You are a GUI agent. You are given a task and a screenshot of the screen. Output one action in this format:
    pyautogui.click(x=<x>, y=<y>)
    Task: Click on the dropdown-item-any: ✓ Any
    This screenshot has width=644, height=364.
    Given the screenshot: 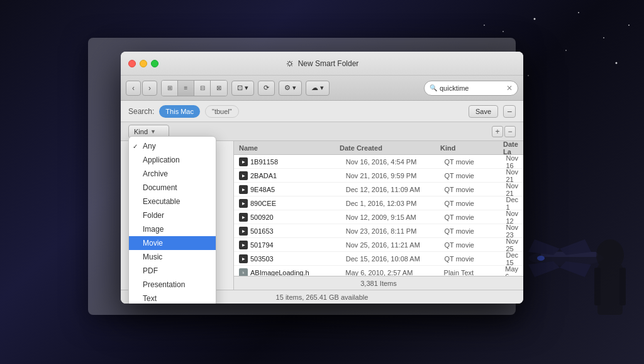 What is the action you would take?
    pyautogui.click(x=172, y=146)
    